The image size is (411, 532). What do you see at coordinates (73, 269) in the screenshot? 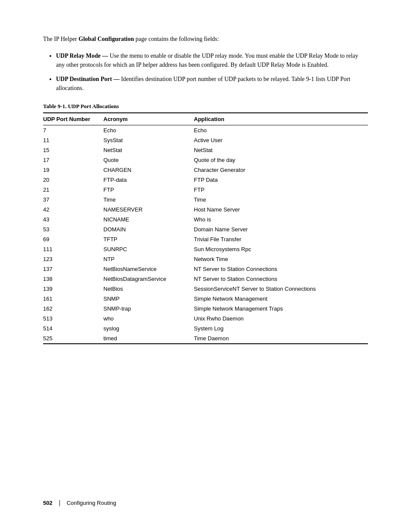
I see `table-cell-port: 137` at bounding box center [73, 269].